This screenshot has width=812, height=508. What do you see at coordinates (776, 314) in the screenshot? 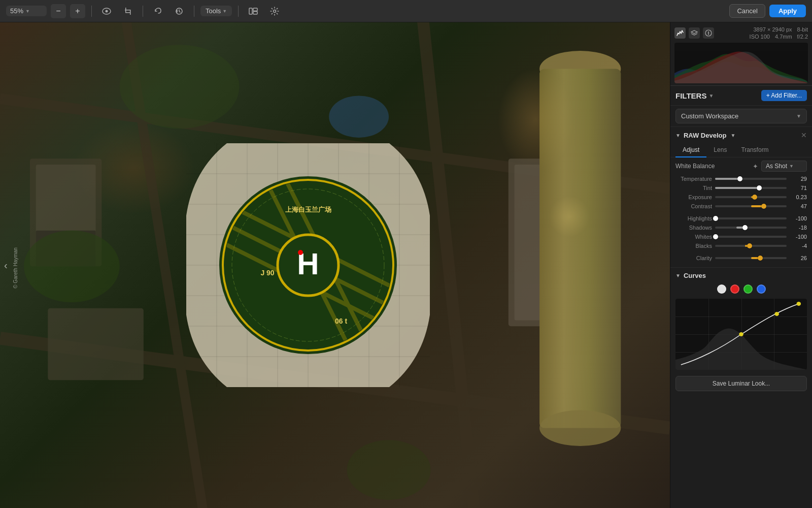
I see `curve-point-high` at bounding box center [776, 314].